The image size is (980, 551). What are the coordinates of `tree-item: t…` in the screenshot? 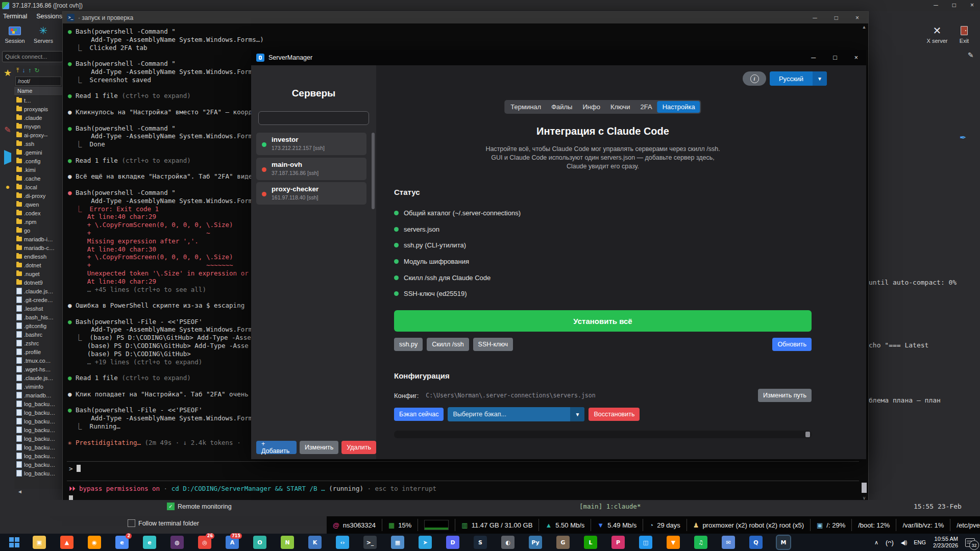 It's located at (38, 100).